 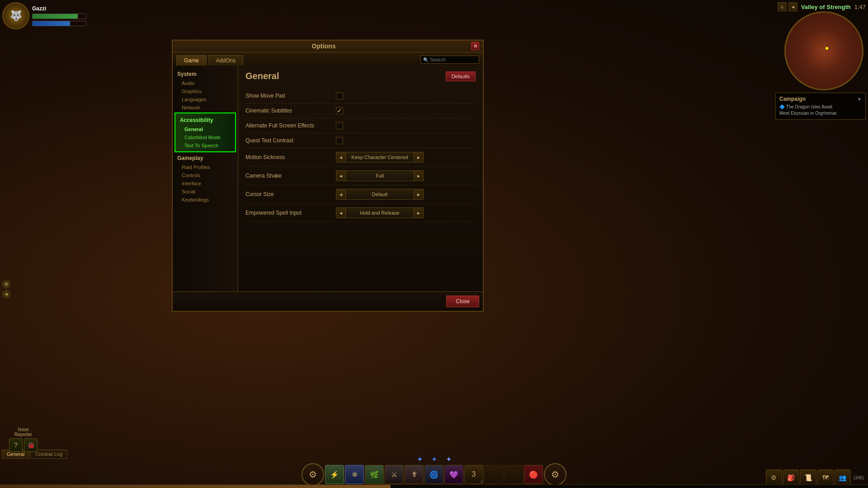 I want to click on action-bracket-right: ⚙, so click(x=555, y=474).